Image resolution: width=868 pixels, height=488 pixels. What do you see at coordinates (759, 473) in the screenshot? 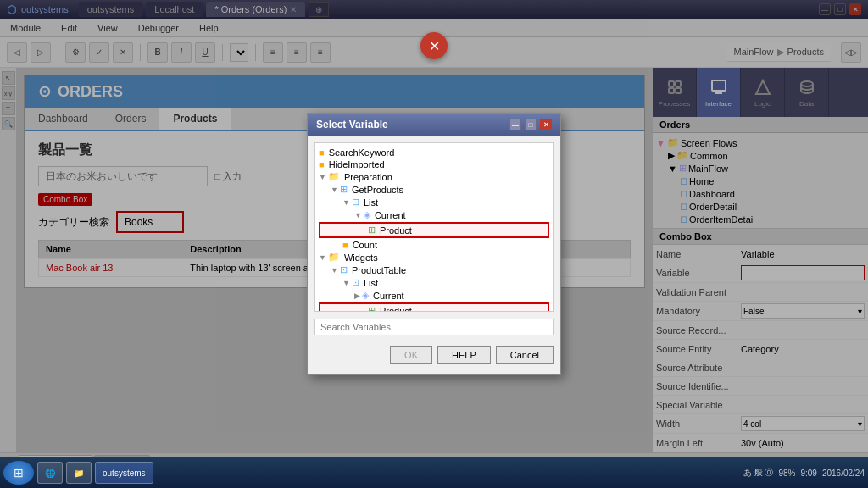
I see `taskbar-icons: あ 般 ⓪` at bounding box center [759, 473].